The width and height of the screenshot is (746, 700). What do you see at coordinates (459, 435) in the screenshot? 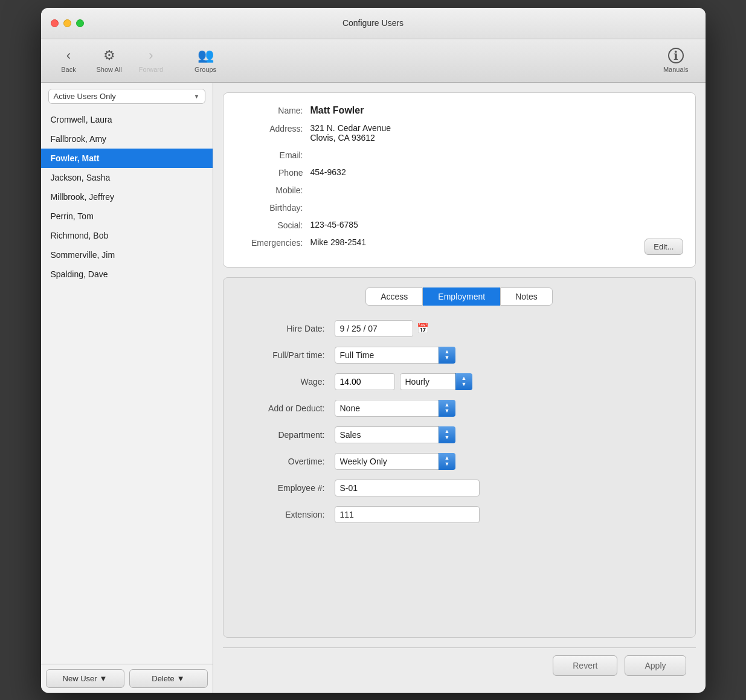
I see `department-row: Department: Sales Management Warehouse ▲…` at bounding box center [459, 435].